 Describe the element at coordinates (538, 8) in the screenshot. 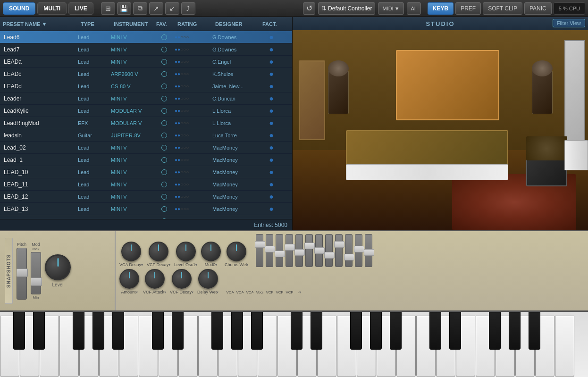

I see `panic-button: PANIC` at that location.